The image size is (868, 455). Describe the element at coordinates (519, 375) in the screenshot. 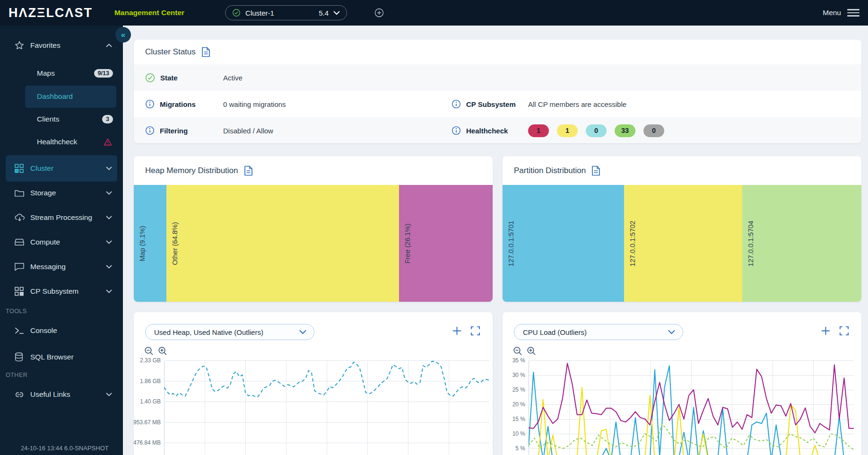

I see `y-tick-label: 30 %` at that location.